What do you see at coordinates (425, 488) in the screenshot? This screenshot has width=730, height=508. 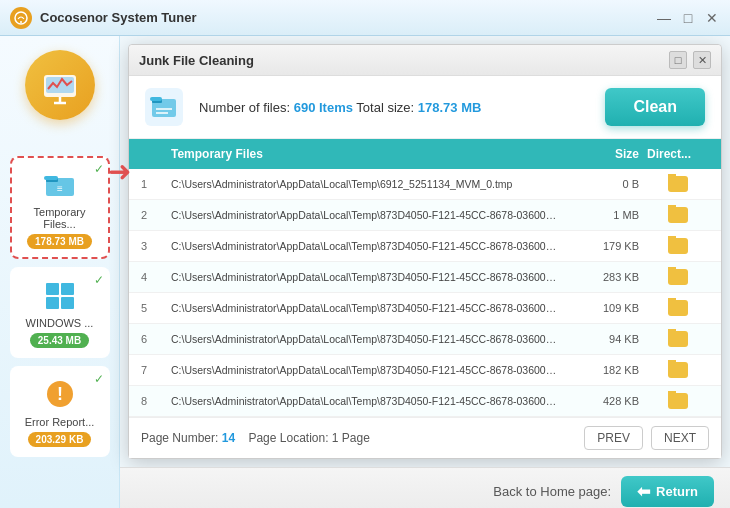 I see `footer: Back to Home page: ⬅ Return` at bounding box center [425, 488].